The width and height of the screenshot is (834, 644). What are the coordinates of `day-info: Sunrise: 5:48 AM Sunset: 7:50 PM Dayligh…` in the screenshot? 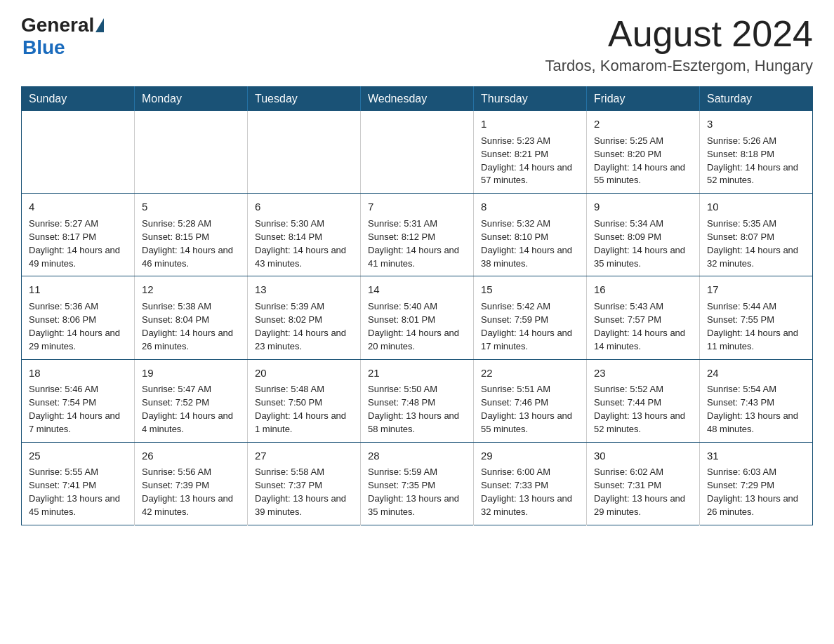 It's located at (304, 410).